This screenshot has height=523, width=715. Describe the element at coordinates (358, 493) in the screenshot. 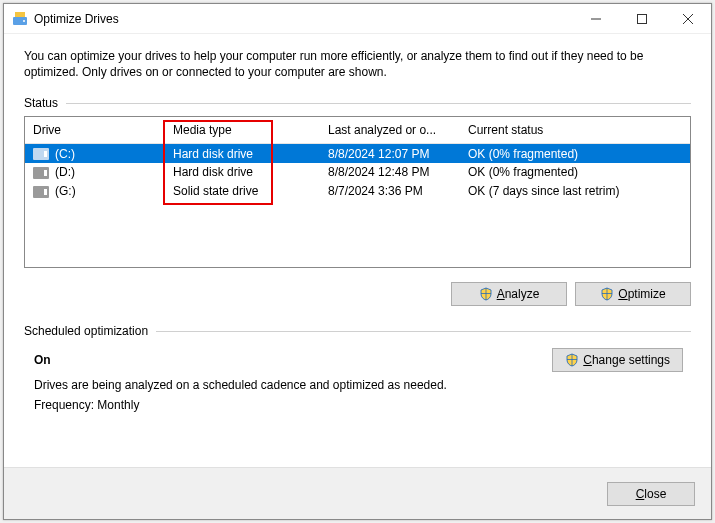

I see `dialog-footer: Close` at that location.